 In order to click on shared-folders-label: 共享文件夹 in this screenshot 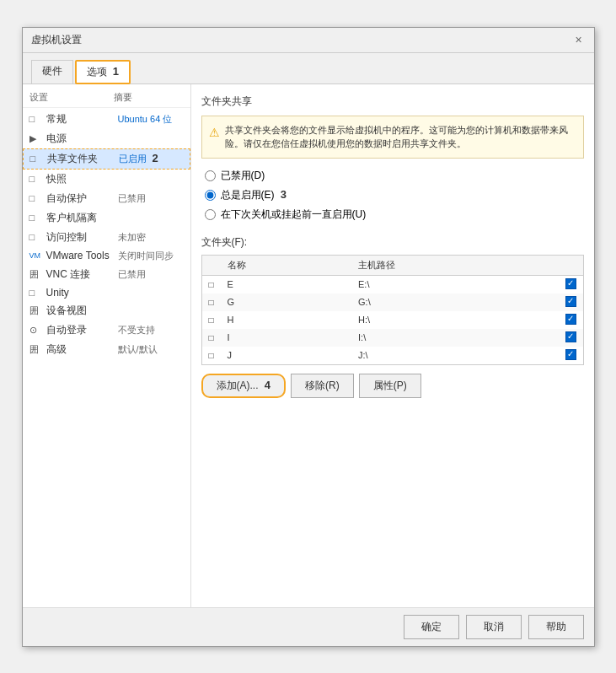, I will do `click(83, 159)`.